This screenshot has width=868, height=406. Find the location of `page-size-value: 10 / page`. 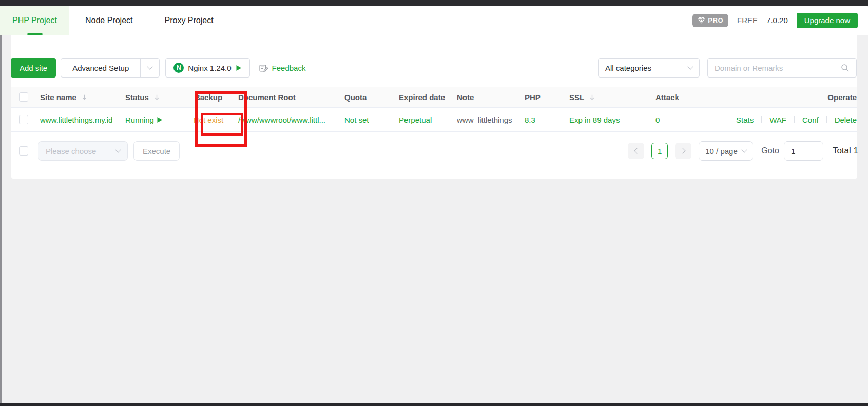

page-size-value: 10 / page is located at coordinates (722, 151).